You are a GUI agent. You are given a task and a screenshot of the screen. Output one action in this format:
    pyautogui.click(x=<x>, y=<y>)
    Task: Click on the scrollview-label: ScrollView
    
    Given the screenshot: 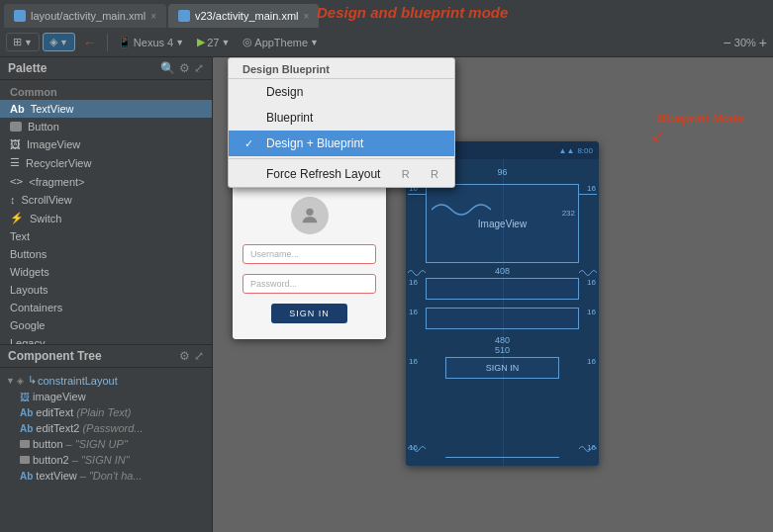 What is the action you would take?
    pyautogui.click(x=48, y=200)
    